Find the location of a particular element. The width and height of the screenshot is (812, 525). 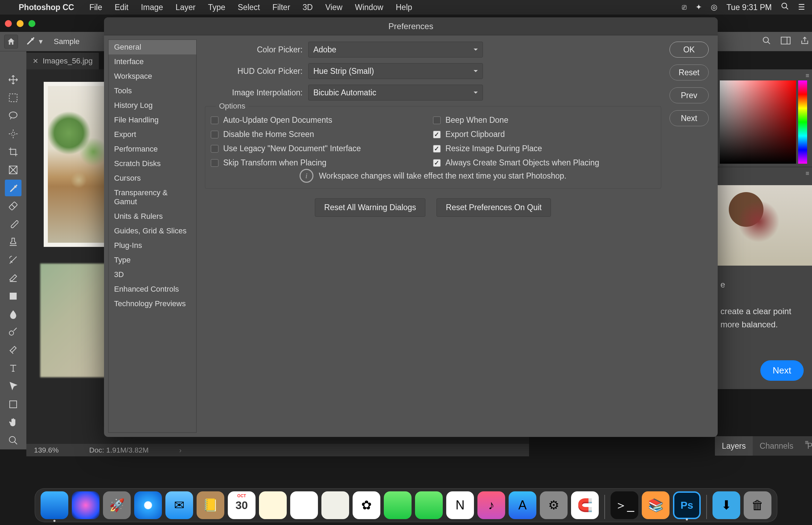

zoom-tool is located at coordinates (13, 440).